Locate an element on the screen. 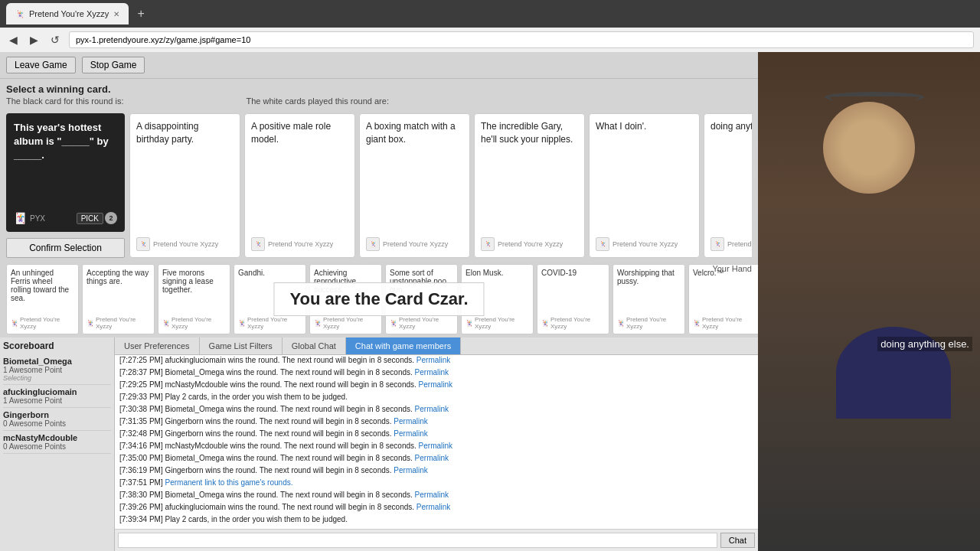 This screenshot has height=551, width=980. hand-card-text-7: COVID-19 is located at coordinates (573, 272).